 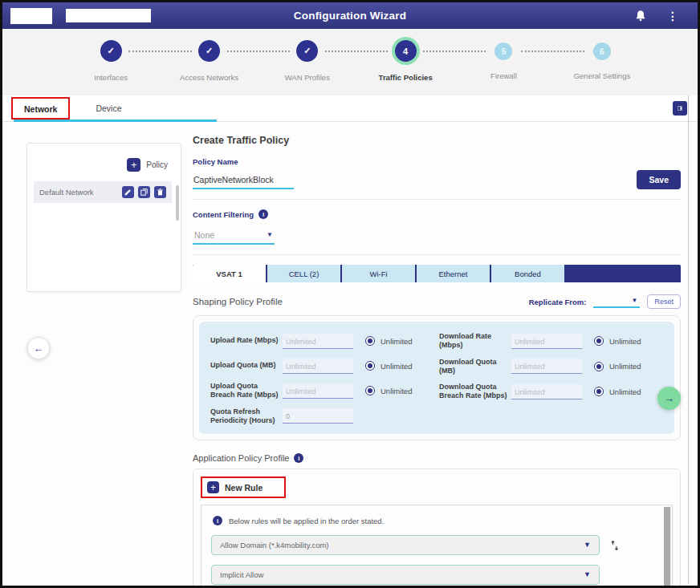 I want to click on copy-icon, so click(x=144, y=193).